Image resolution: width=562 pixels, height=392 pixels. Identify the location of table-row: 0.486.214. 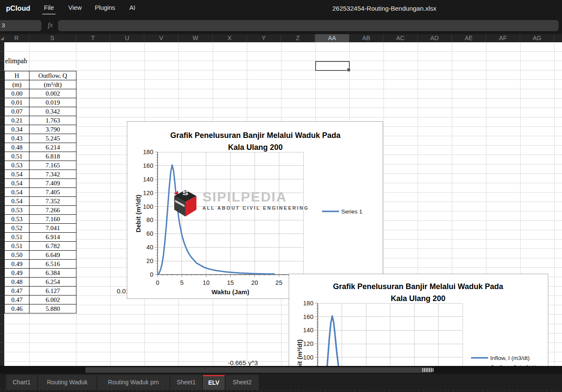
(41, 148).